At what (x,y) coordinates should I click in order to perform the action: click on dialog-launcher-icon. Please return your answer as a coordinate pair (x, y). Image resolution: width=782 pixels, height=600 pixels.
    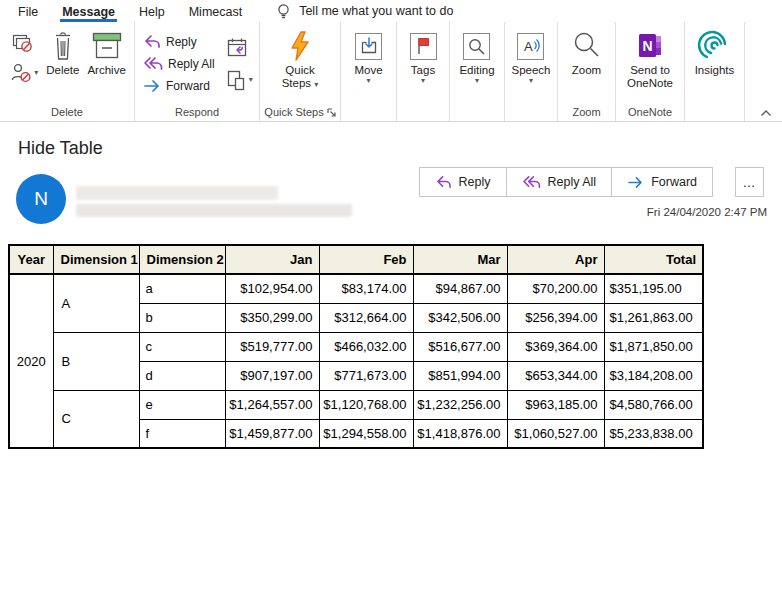
    Looking at the image, I should click on (332, 112).